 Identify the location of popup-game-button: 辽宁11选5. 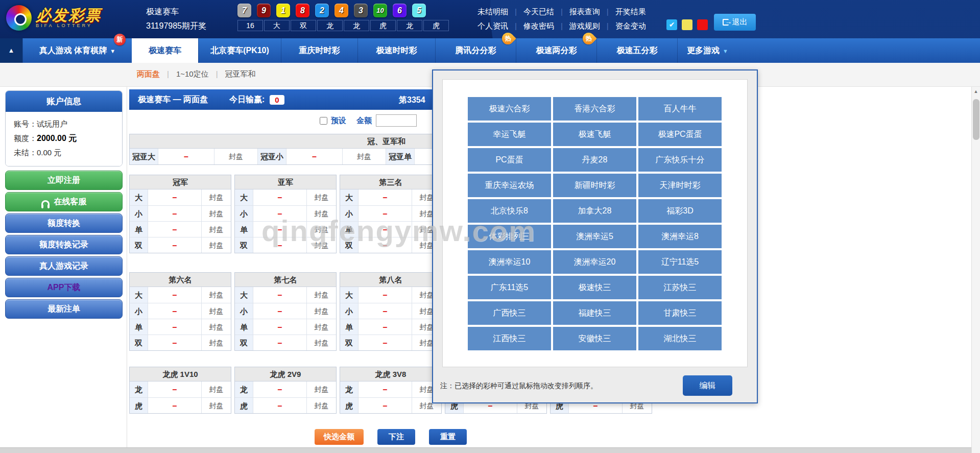
(680, 262).